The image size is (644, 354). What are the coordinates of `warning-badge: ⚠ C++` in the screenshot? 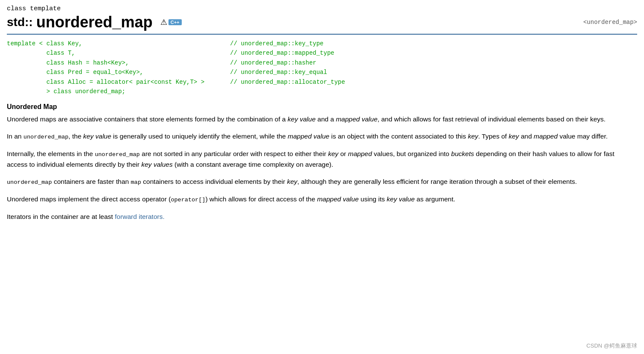 It's located at (171, 22).